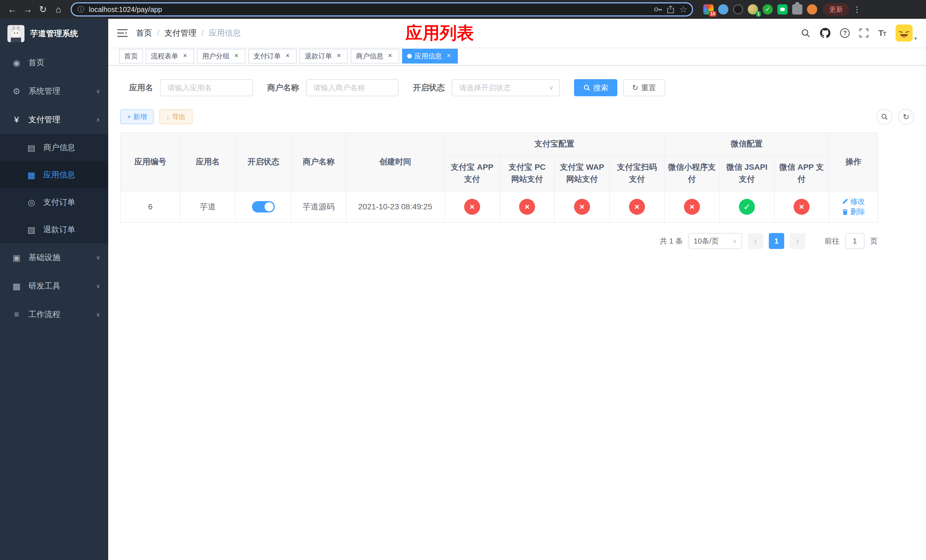 This screenshot has width=926, height=560. What do you see at coordinates (885, 117) in the screenshot?
I see `toggle-search-button` at bounding box center [885, 117].